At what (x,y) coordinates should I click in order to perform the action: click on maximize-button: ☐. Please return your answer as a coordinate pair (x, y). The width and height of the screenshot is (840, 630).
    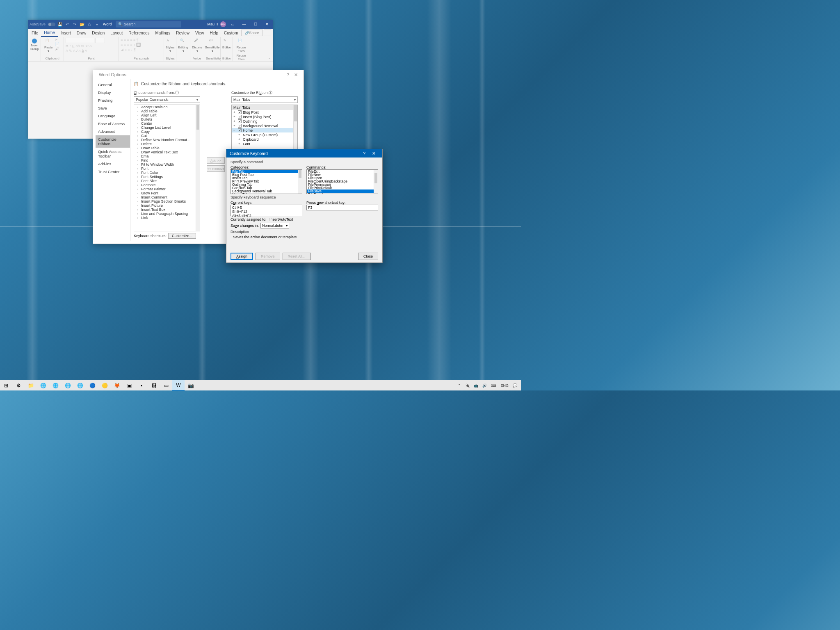
    Looking at the image, I should click on (256, 24).